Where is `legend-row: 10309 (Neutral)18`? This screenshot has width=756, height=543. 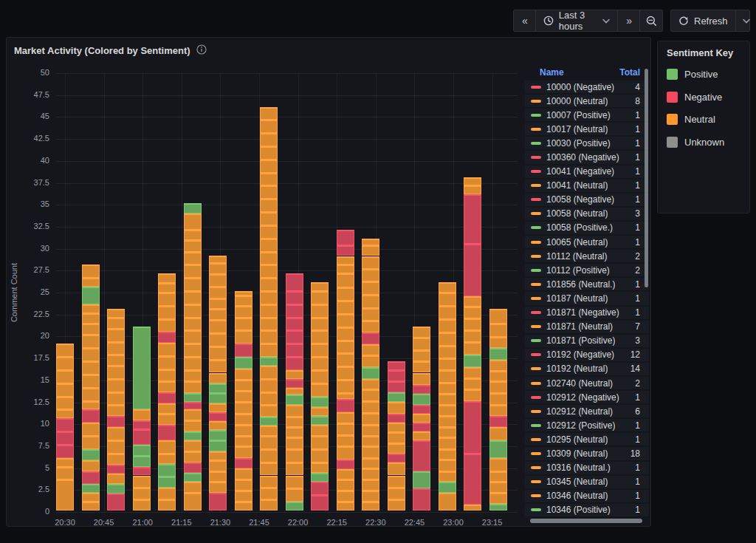
legend-row: 10309 (Neutral)18 is located at coordinates (587, 454).